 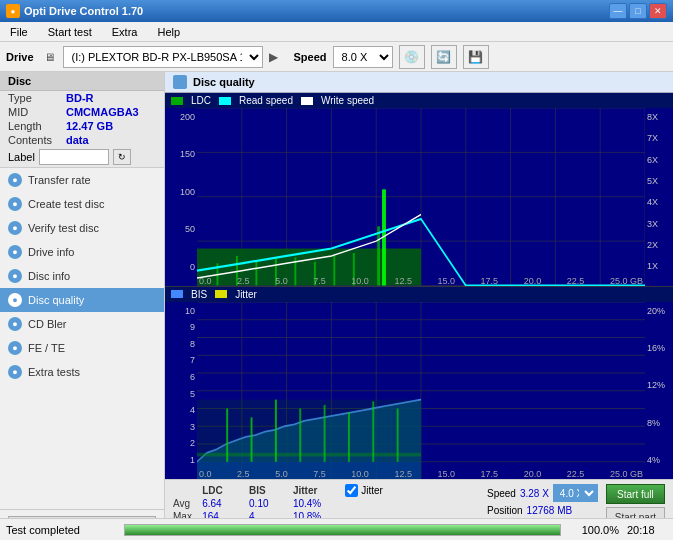 What do you see at coordinates (49, 276) in the screenshot?
I see `sidebar-item-disc-info-label: Disc info` at bounding box center [49, 276].